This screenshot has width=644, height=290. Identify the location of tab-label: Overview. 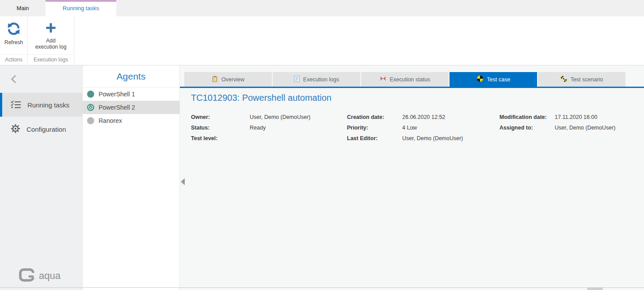
(233, 80).